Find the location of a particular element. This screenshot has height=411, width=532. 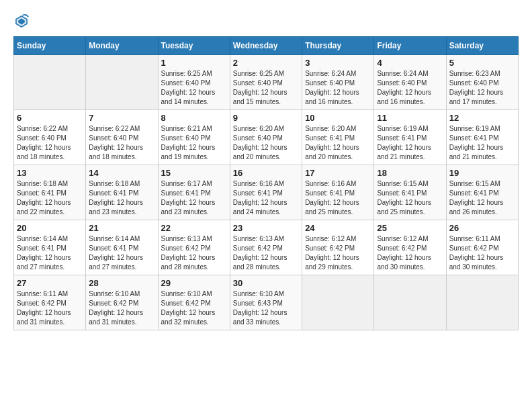

calendar-day-cell: 21Sunrise: 6:14 AM Sunset: 6:41 PM Dayli… is located at coordinates (122, 248).